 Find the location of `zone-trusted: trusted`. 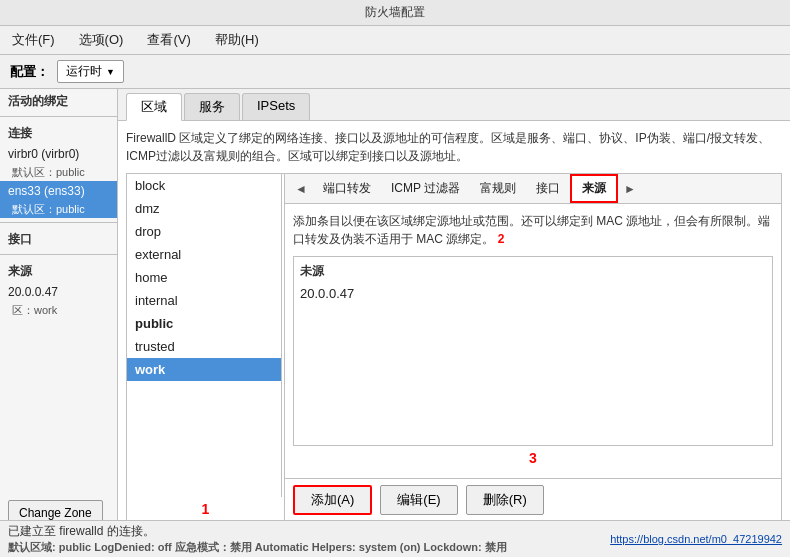

zone-trusted: trusted is located at coordinates (204, 346).